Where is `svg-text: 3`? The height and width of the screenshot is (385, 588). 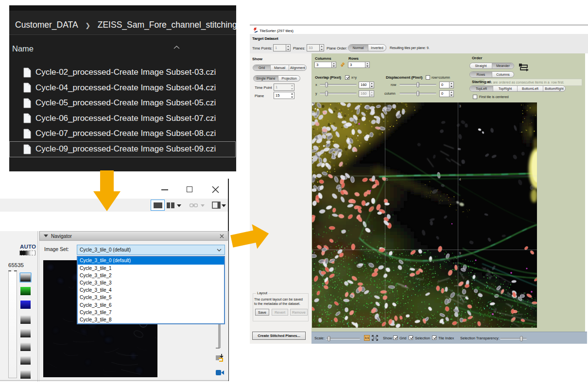 svg-text: 3 is located at coordinates (460, 106).